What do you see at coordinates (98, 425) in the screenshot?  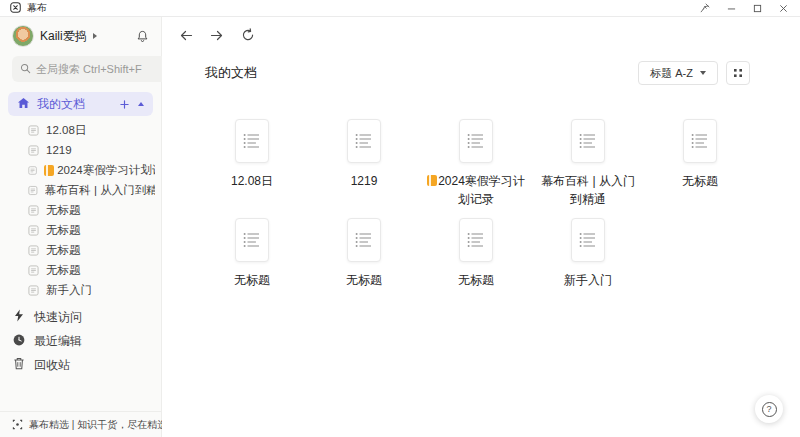 I see `mubu-featured-label: 幕布精选 | 知识干货，尽在精选` at bounding box center [98, 425].